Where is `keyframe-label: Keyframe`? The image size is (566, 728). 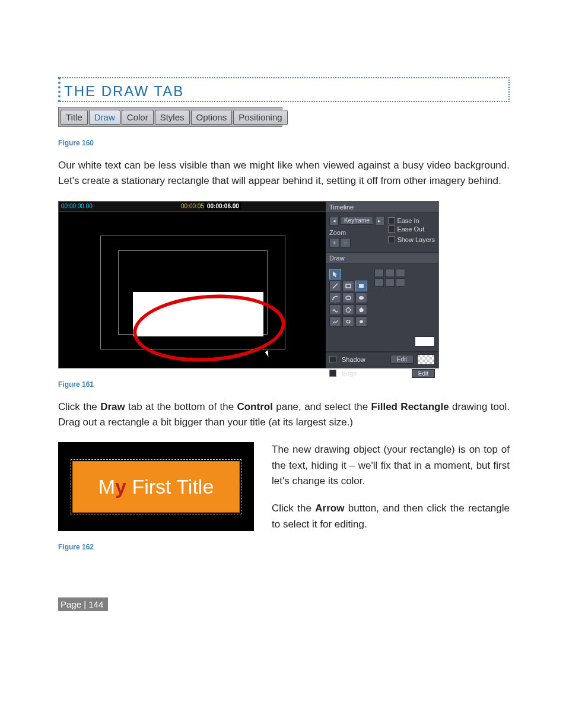
keyframe-label: Keyframe is located at coordinates (357, 221).